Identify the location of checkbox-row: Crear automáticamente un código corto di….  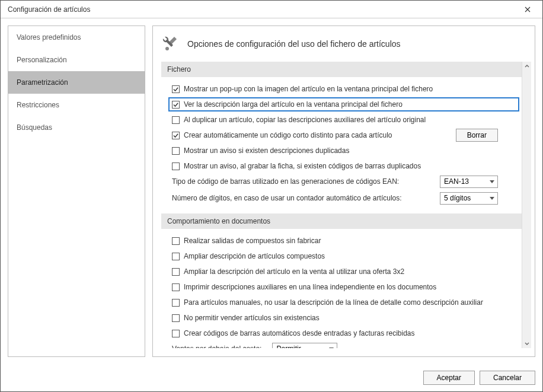
(344, 135).